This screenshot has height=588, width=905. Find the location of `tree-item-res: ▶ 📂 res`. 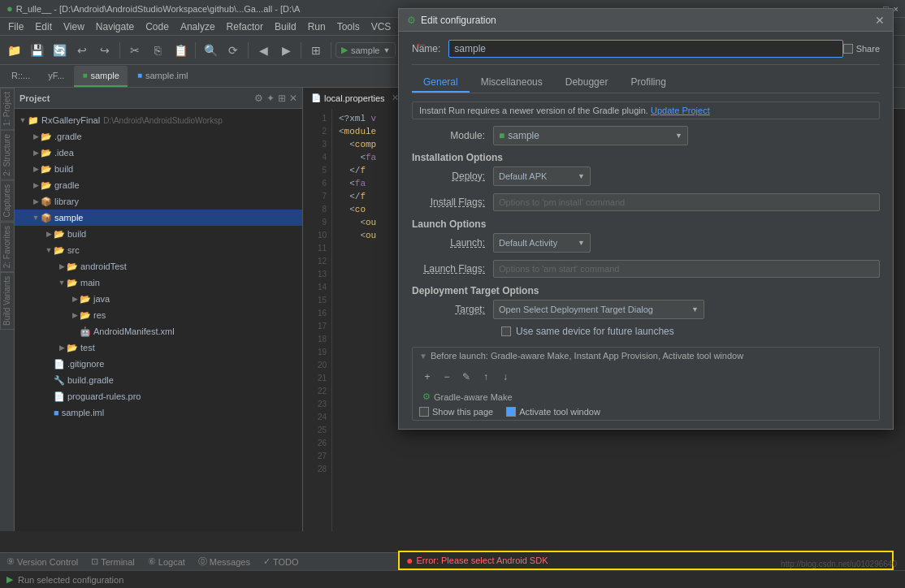

tree-item-res: ▶ 📂 res is located at coordinates (158, 315).